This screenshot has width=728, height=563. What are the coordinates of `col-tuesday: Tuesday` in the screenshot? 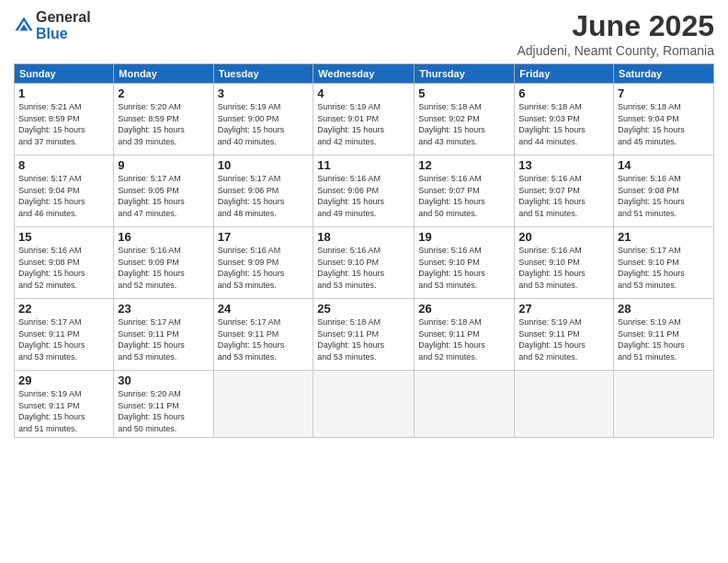 It's located at (263, 74).